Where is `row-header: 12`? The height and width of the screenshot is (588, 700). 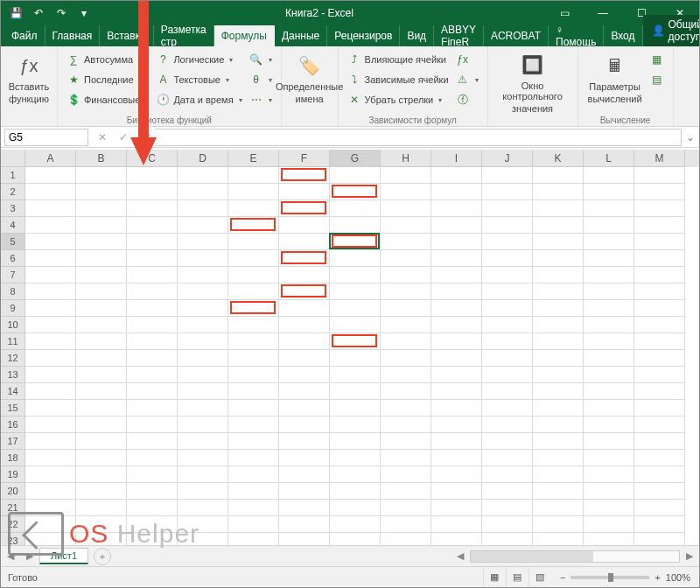
row-header: 12 is located at coordinates (13, 359).